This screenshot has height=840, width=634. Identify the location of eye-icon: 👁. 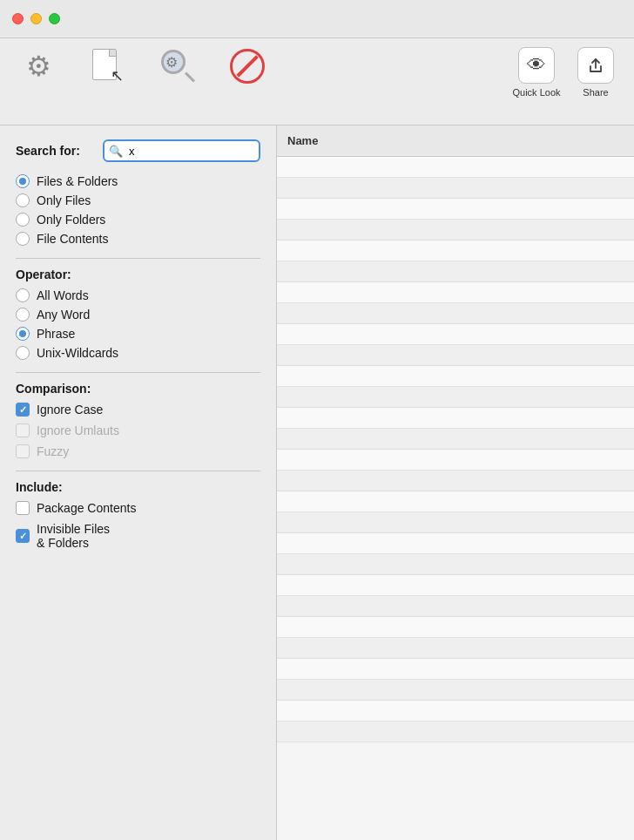
(536, 65).